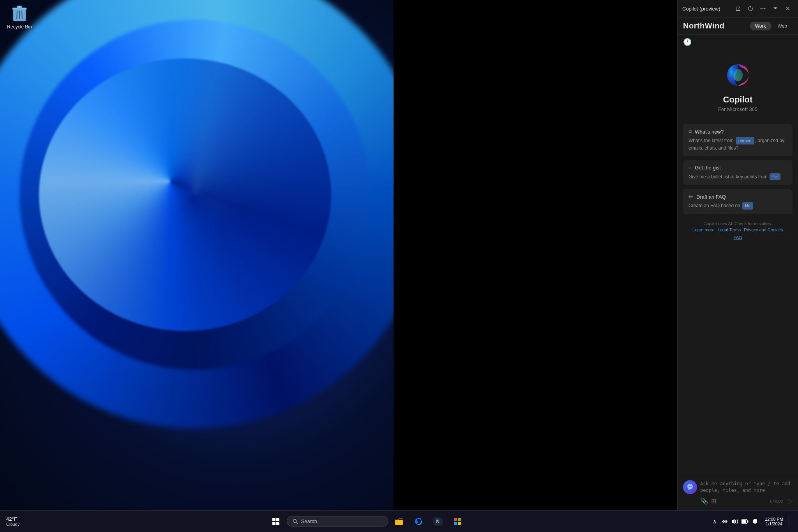 The image size is (798, 532). What do you see at coordinates (745, 141) in the screenshot?
I see `person-tag: person` at bounding box center [745, 141].